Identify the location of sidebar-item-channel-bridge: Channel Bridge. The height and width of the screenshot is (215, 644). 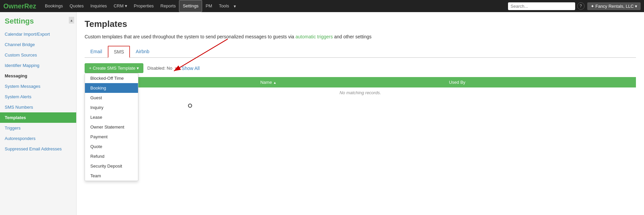
(38, 44).